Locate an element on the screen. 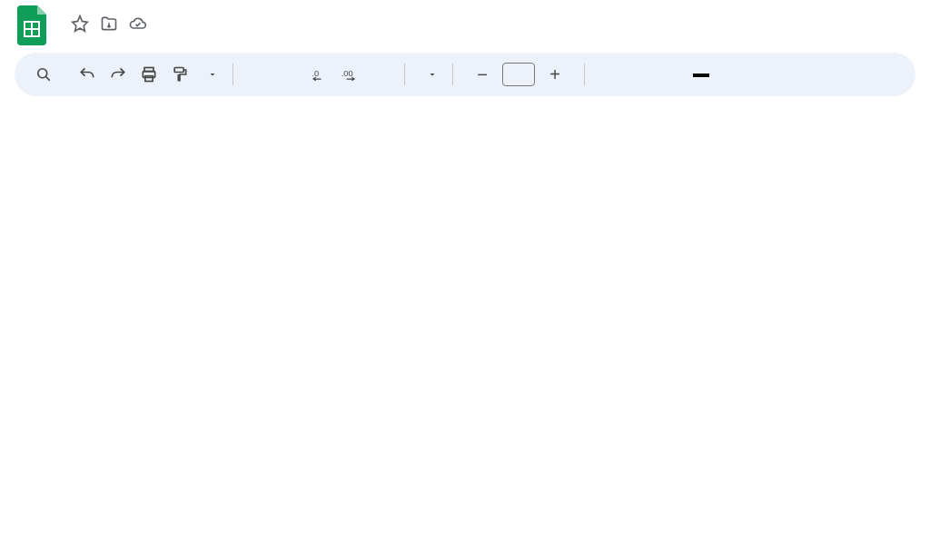 The image size is (930, 560). font-size-increase: + is located at coordinates (555, 74).